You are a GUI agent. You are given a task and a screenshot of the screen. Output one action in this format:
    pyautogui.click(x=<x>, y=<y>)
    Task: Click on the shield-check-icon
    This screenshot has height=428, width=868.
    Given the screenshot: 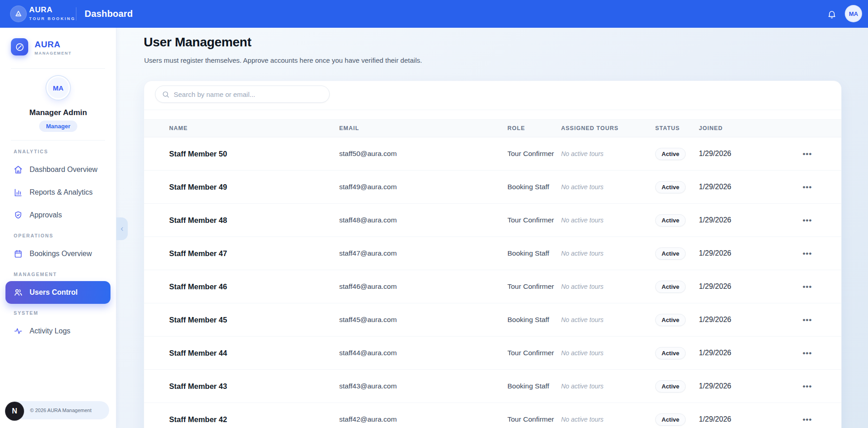 What is the action you would take?
    pyautogui.click(x=18, y=215)
    